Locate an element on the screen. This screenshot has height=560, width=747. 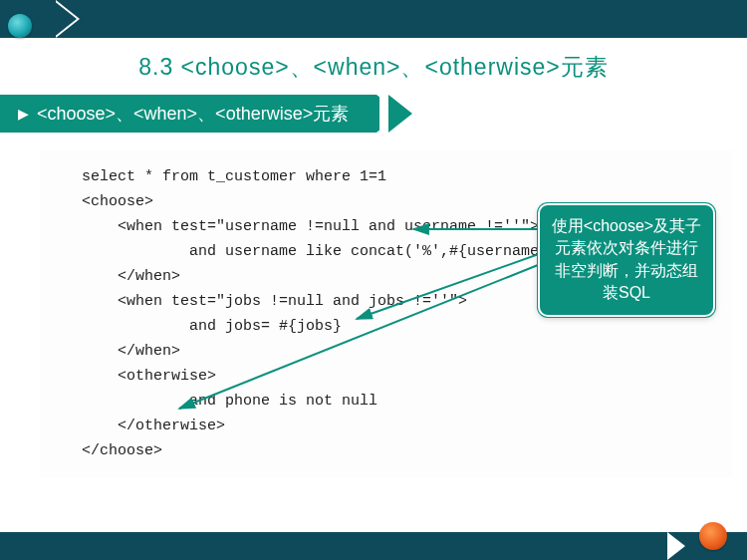
callout-box: 使用<choose>及其子元素依次对条件进行非空判断，并动态组装SQL is located at coordinates (626, 260).